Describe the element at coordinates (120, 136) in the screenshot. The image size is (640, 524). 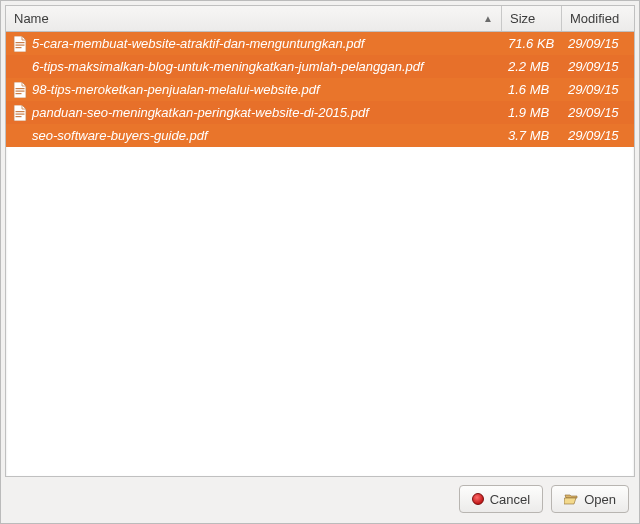
I see `file-name: seo-software-buyers-guide.pdf` at that location.